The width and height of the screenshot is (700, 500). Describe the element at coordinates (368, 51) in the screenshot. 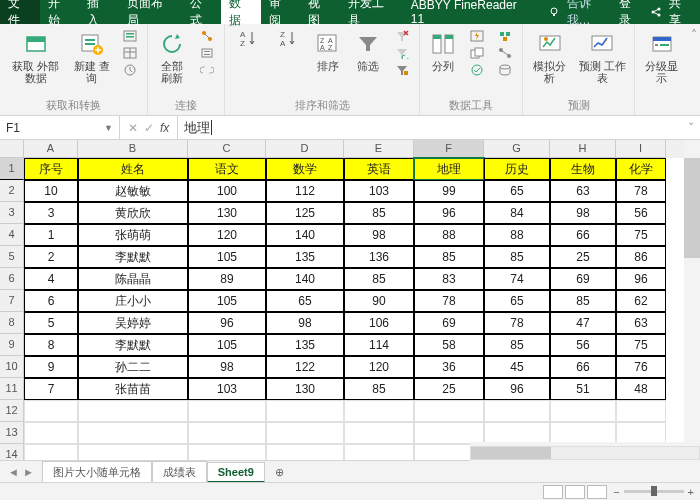

I see `filter-button: 筛选` at that location.